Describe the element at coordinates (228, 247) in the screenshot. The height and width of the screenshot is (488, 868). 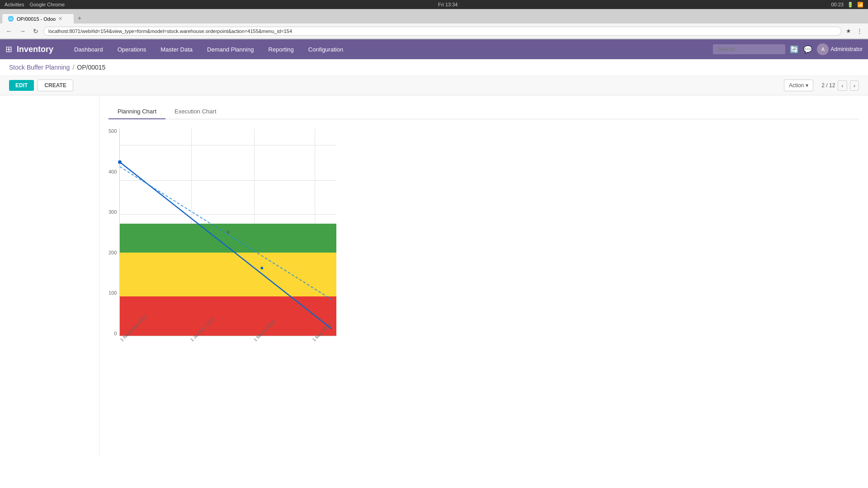
I see `chart-plot-wrapper: + 1 November 2017 1 January 2018 1 March…` at that location.